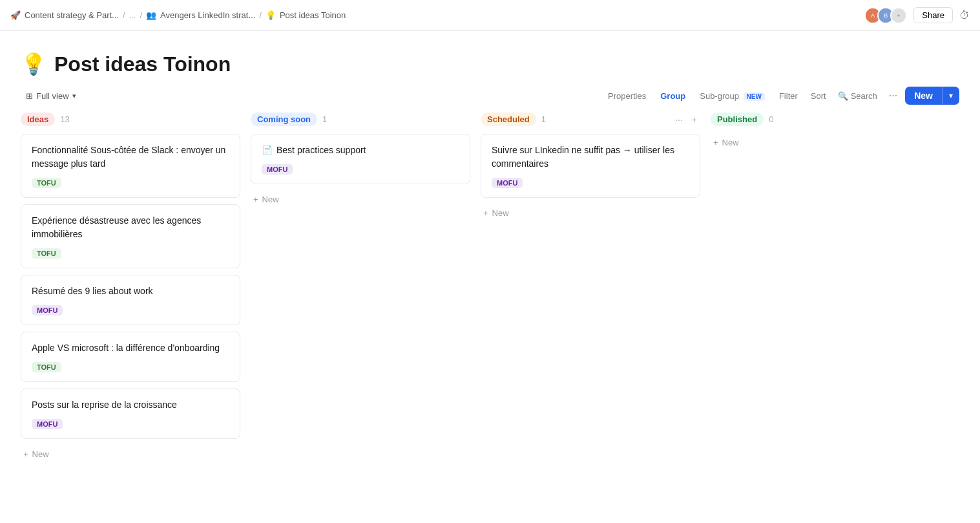  I want to click on card: Apple VS microsoft : la différence d'onb…, so click(130, 357).